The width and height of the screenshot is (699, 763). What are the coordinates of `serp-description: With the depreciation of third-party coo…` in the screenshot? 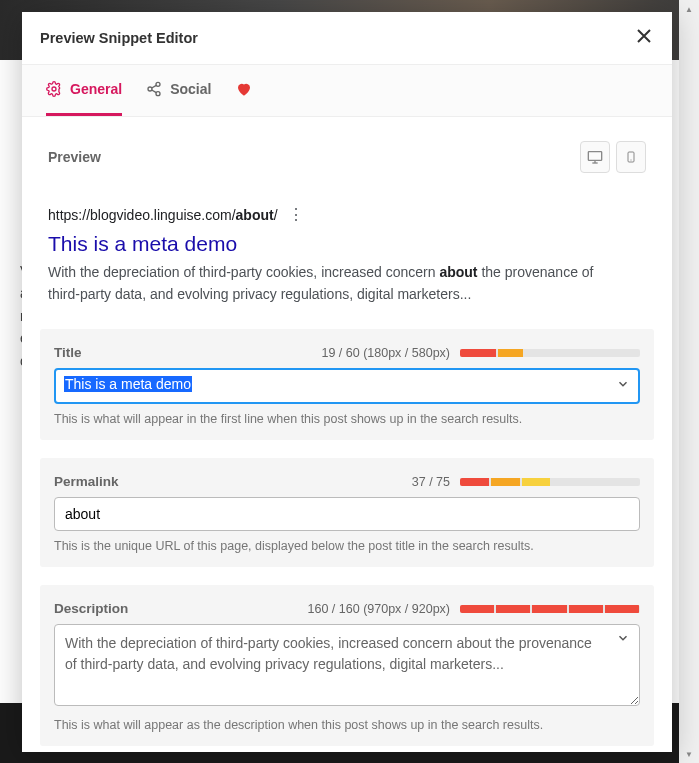 It's located at (338, 284).